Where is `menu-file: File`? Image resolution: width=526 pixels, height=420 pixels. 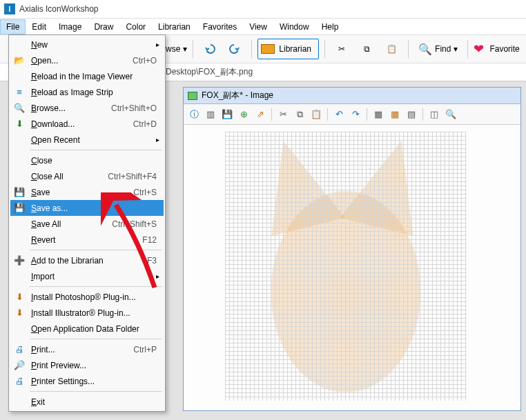 menu-file: File is located at coordinates (12, 27).